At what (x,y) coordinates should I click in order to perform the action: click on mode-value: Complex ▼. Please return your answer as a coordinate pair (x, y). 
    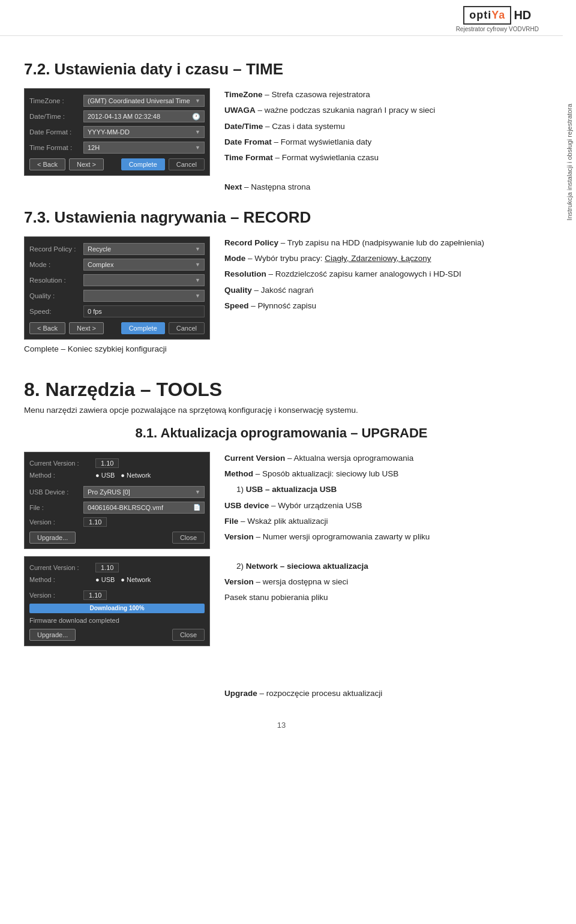
    Looking at the image, I should click on (144, 265).